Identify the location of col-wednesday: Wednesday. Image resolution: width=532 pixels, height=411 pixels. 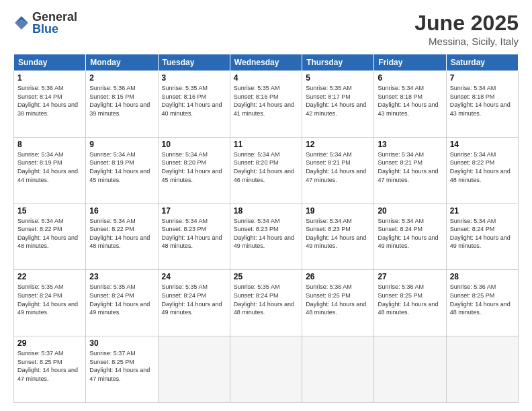
(266, 63).